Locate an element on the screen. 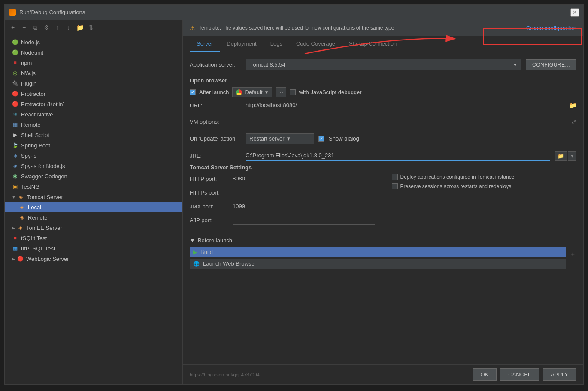 Image resolution: width=588 pixels, height=391 pixels. sidebar-item-spring-boot: 🍃 Spring Boot is located at coordinates (94, 145).